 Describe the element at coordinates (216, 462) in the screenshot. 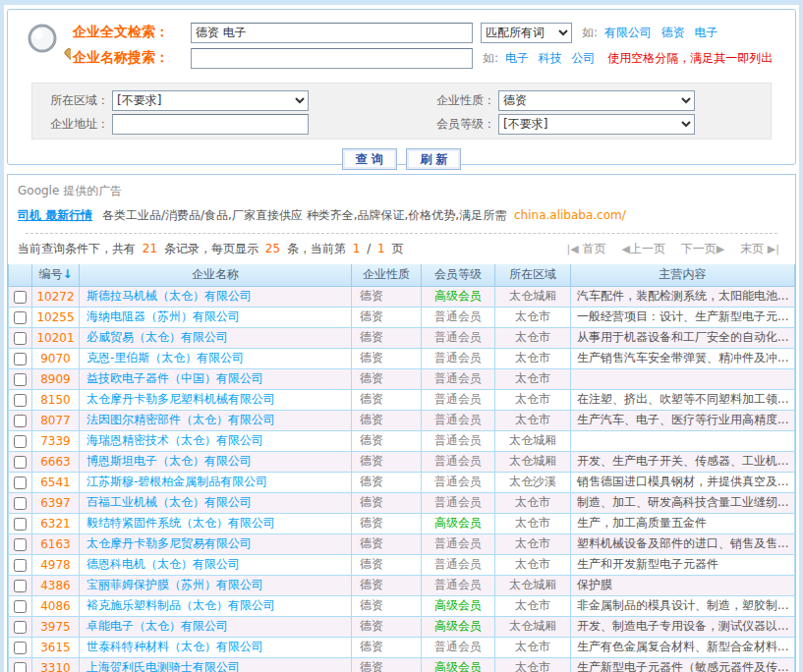

I see `company-name-cell: 博恩斯坦电子（太仓）有限公司` at that location.